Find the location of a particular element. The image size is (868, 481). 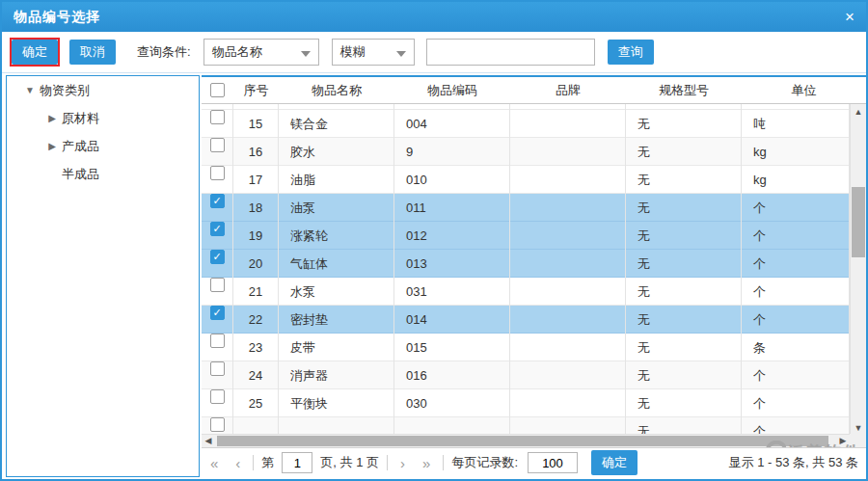

tree-item-label: 半成品 is located at coordinates (81, 174).